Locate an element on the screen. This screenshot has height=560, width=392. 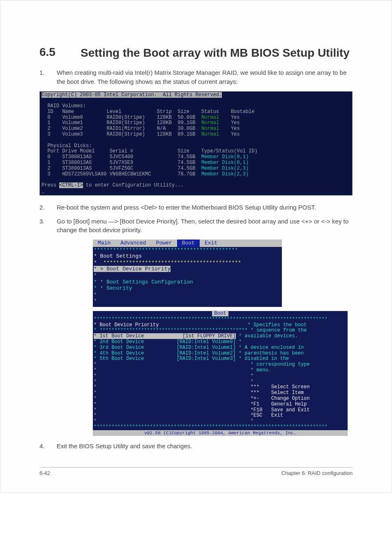
raid-physical-columns: Port Drive Model Serial # Size Type/Stat… is located at coordinates (150, 151).